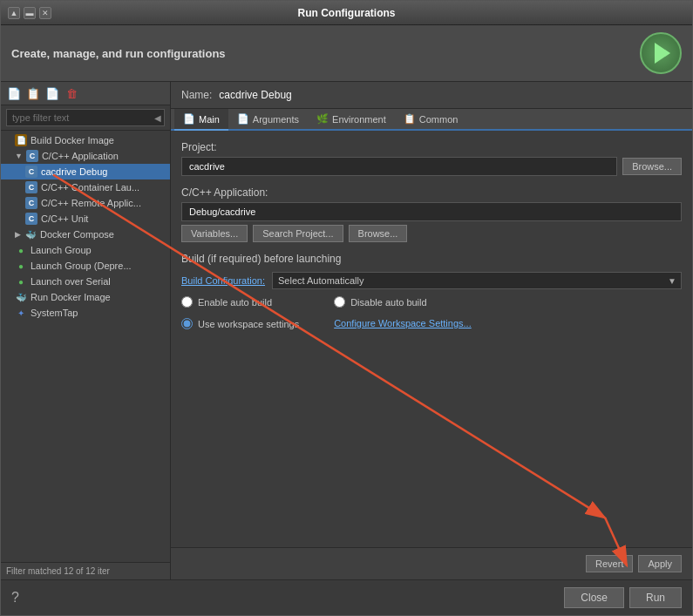 This screenshot has width=693, height=616. Describe the element at coordinates (403, 323) in the screenshot. I see `configure-workspace-link: Configure Workspace Settings...` at that location.